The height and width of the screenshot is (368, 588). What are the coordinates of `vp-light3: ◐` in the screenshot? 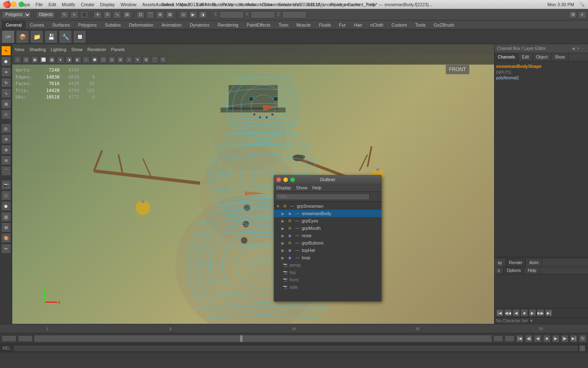 It's located at (78, 60).